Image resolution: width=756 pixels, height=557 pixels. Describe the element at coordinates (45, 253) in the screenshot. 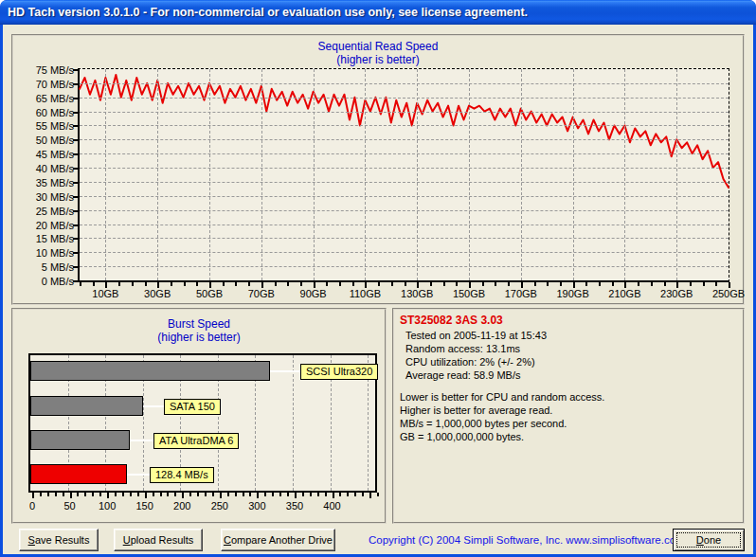

I see `y-tick-label: 10 MB/s` at that location.